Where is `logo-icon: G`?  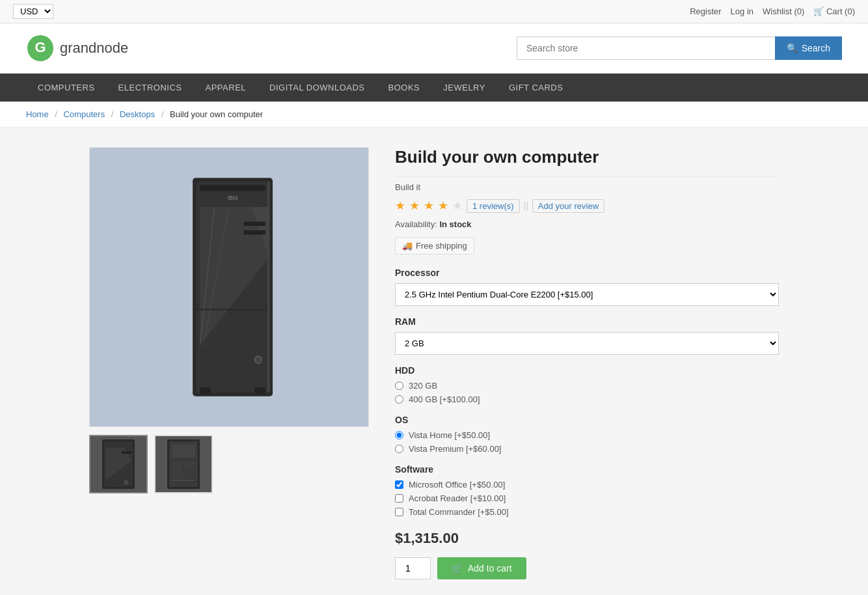
logo-icon: G is located at coordinates (40, 48).